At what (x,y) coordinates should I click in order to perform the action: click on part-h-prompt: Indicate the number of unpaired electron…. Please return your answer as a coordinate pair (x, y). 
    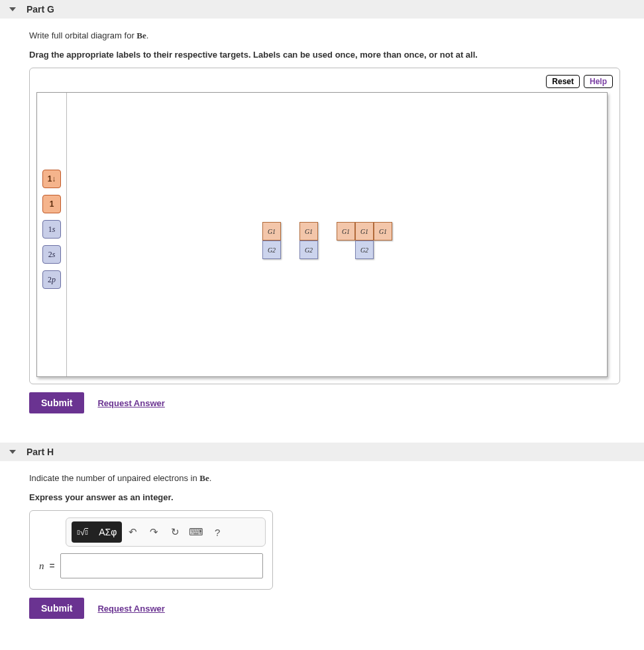
    Looking at the image, I should click on (322, 478).